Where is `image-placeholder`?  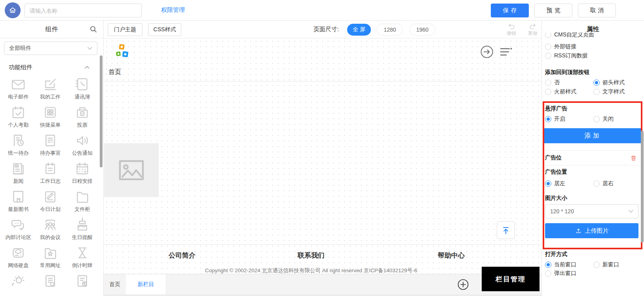
image-placeholder is located at coordinates (131, 170).